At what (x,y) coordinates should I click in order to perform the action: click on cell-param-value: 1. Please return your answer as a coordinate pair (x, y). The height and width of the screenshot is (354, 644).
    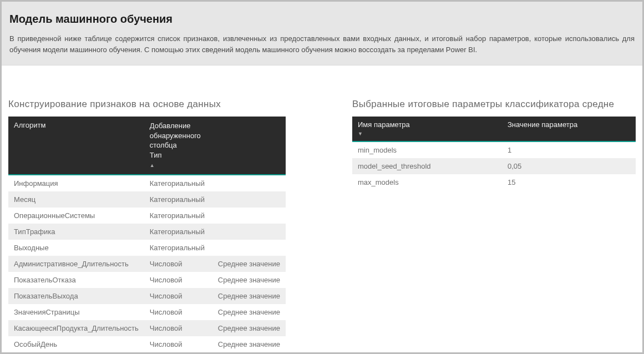
    Looking at the image, I should click on (569, 150).